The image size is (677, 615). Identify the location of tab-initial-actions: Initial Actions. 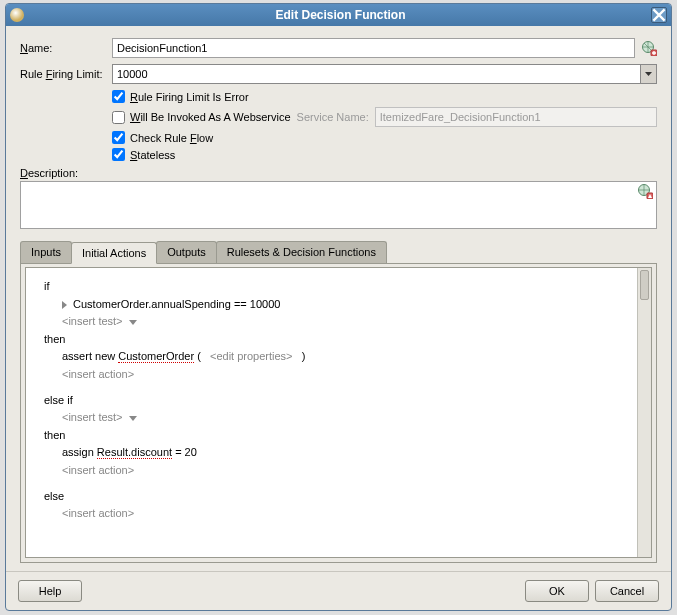
(114, 253).